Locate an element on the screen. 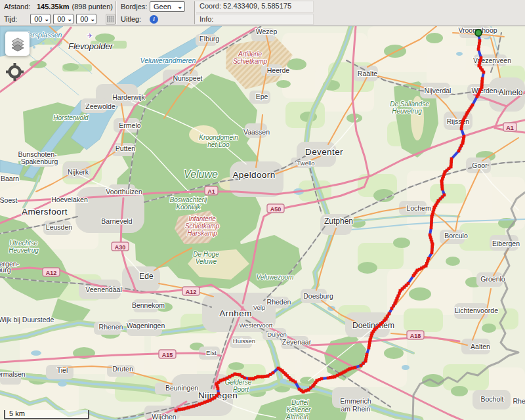 This screenshot has height=420, width=525. svg-text: Nijkerk is located at coordinates (79, 172).